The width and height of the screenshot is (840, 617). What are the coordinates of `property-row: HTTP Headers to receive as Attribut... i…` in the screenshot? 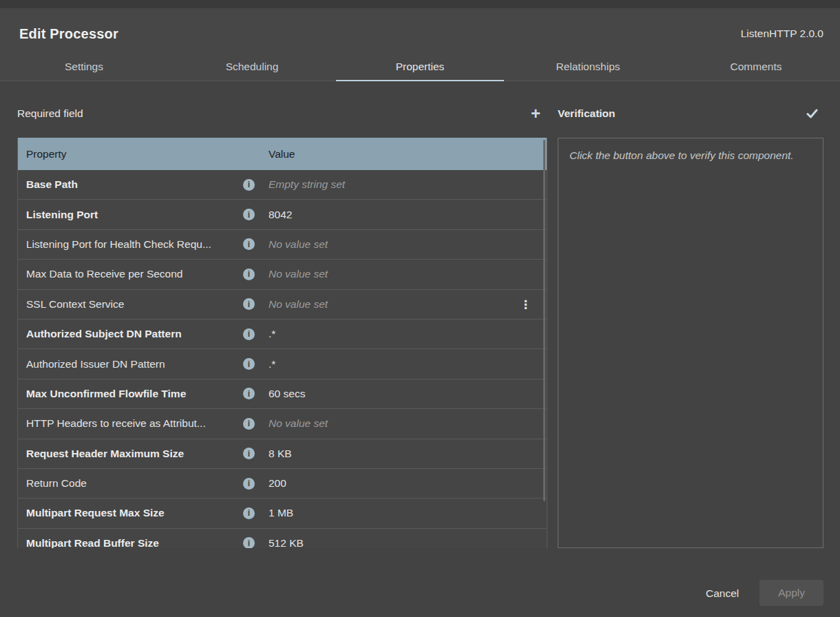 It's located at (282, 424).